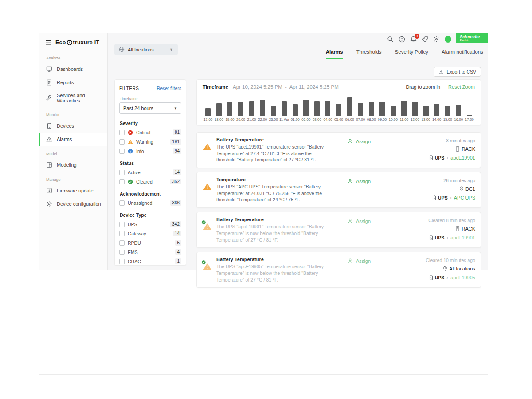 The width and height of the screenshot is (532, 399). I want to click on tab-bar: Alarms Thresholds Severity Policy Alarm …, so click(404, 51).